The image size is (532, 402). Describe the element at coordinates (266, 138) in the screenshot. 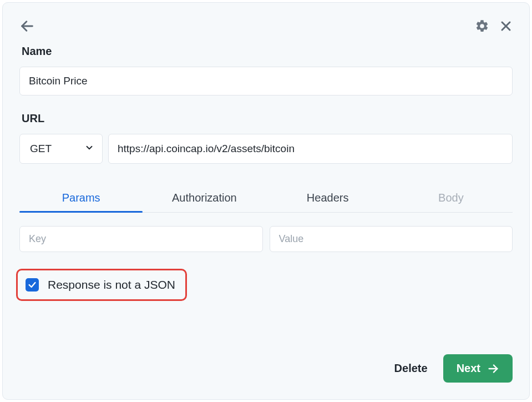

I see `url-section: URL GET` at that location.